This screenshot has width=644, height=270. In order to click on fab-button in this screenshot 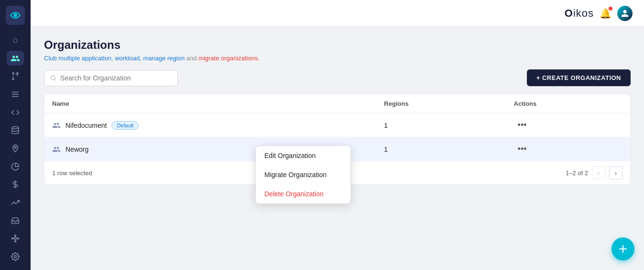, I will do `click(623, 249)`.